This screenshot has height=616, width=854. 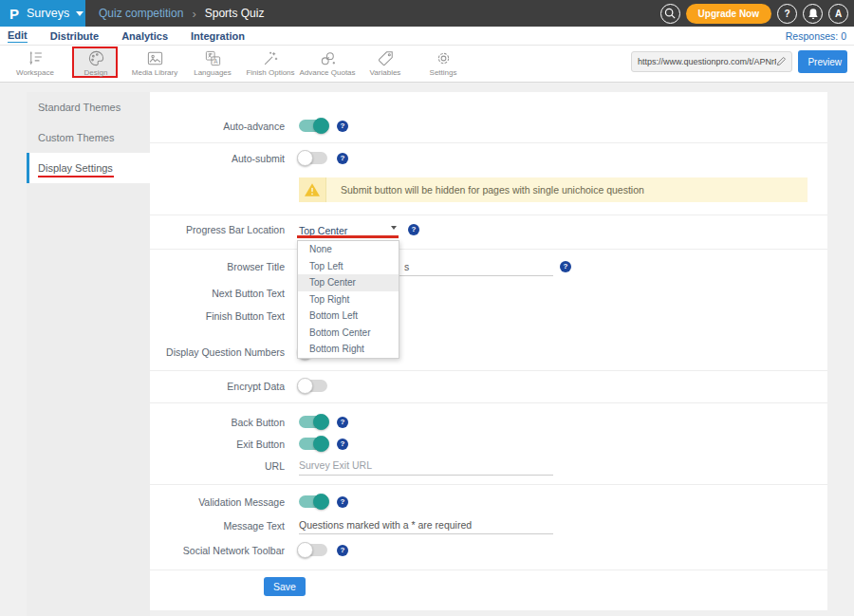 I want to click on progress-bar-location-menu: None Top Left Top Center Top Right Botto…, so click(x=348, y=300).